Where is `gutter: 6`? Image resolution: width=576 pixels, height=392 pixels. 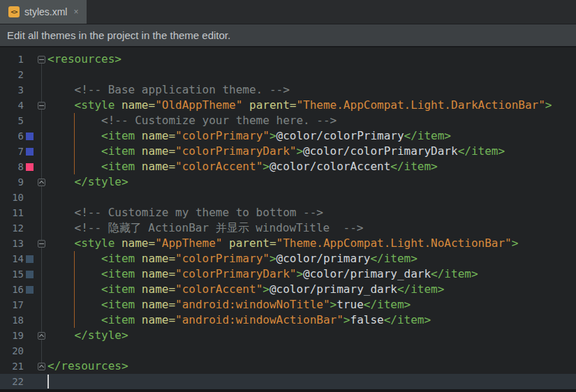 gutter: 6 is located at coordinates (24, 136).